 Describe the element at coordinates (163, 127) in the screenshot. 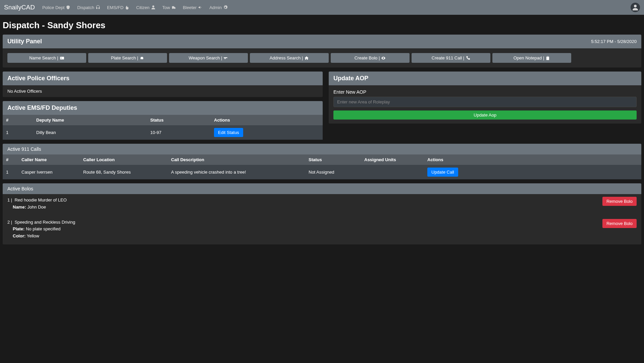

I see `deputies-table: # Deputy Name Status Actions 1 Dilly Bea…` at that location.